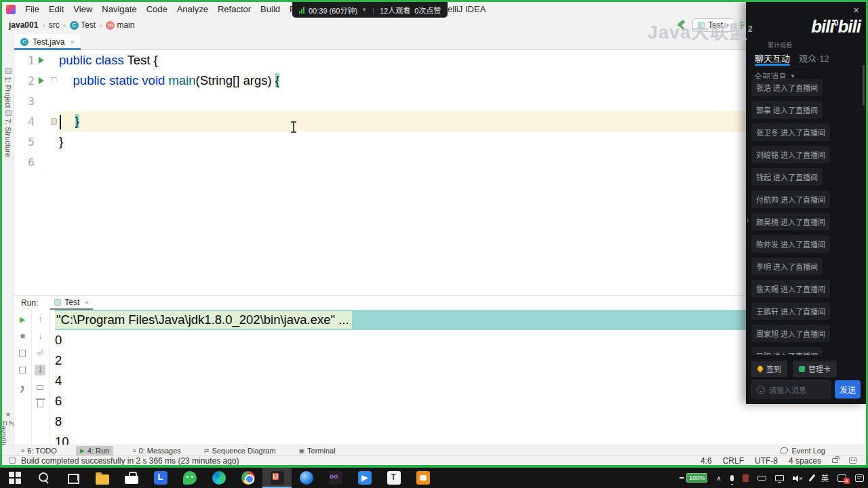 This screenshot has height=488, width=868. What do you see at coordinates (190, 478) in the screenshot?
I see `wechat-icon` at bounding box center [190, 478].